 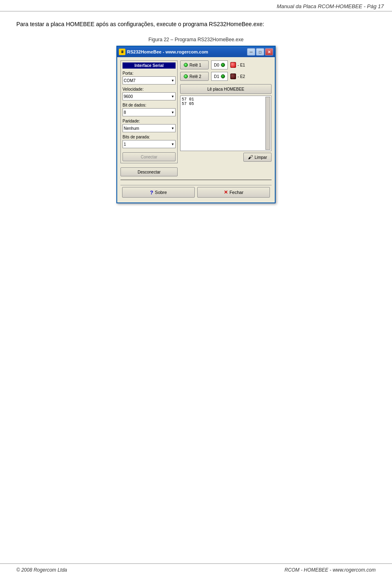 I want to click on porta-group: Porta: COM7 ▼, so click(x=149, y=78).